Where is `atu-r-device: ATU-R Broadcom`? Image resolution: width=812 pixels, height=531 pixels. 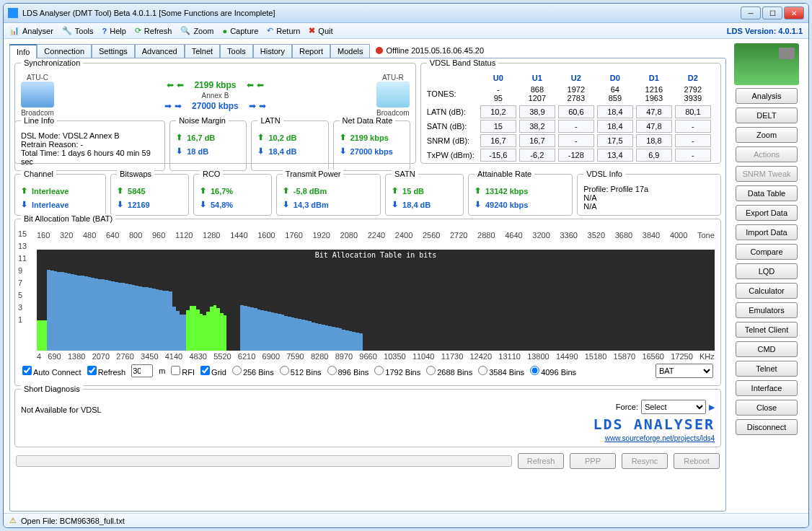
atu-r-device: ATU-R Broadcom is located at coordinates (393, 95).